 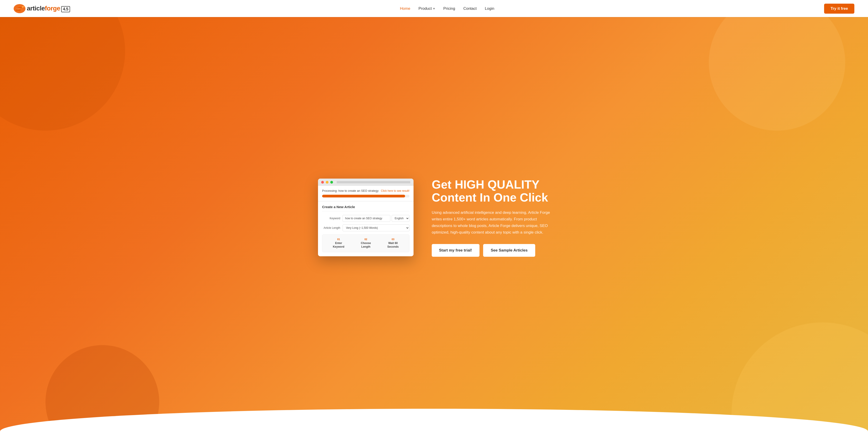 What do you see at coordinates (327, 182) in the screenshot?
I see `window-minimize-dot` at bounding box center [327, 182].